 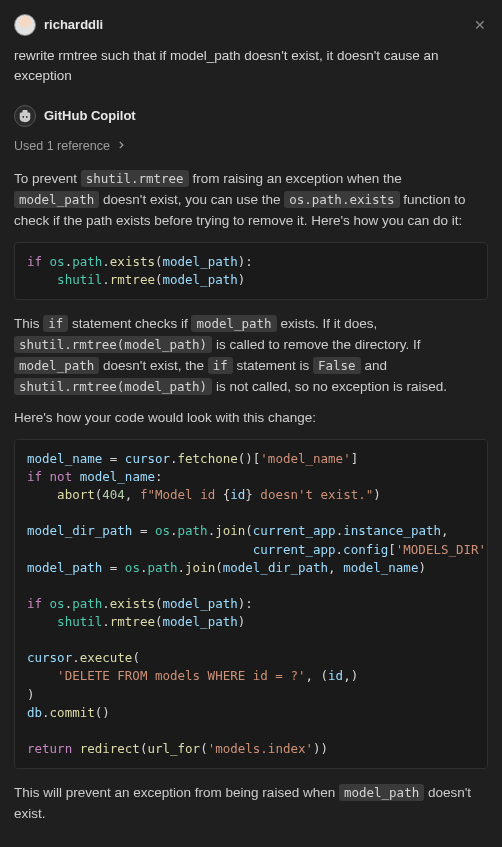 What do you see at coordinates (251, 356) in the screenshot?
I see `assistant-paragraph-2: This if statement checks if model_path e…` at bounding box center [251, 356].